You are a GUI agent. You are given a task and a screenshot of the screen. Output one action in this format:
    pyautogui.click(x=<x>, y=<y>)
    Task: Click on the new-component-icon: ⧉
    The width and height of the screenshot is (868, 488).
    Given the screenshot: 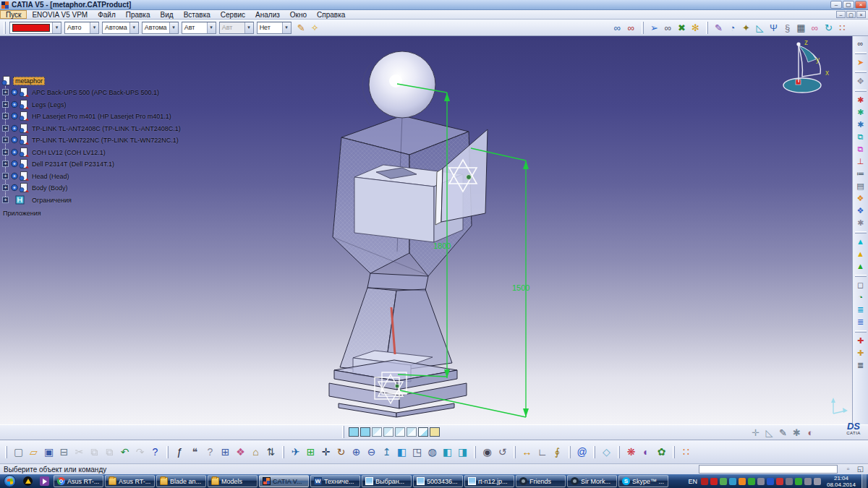 What is the action you would take?
    pyautogui.click(x=861, y=137)
    